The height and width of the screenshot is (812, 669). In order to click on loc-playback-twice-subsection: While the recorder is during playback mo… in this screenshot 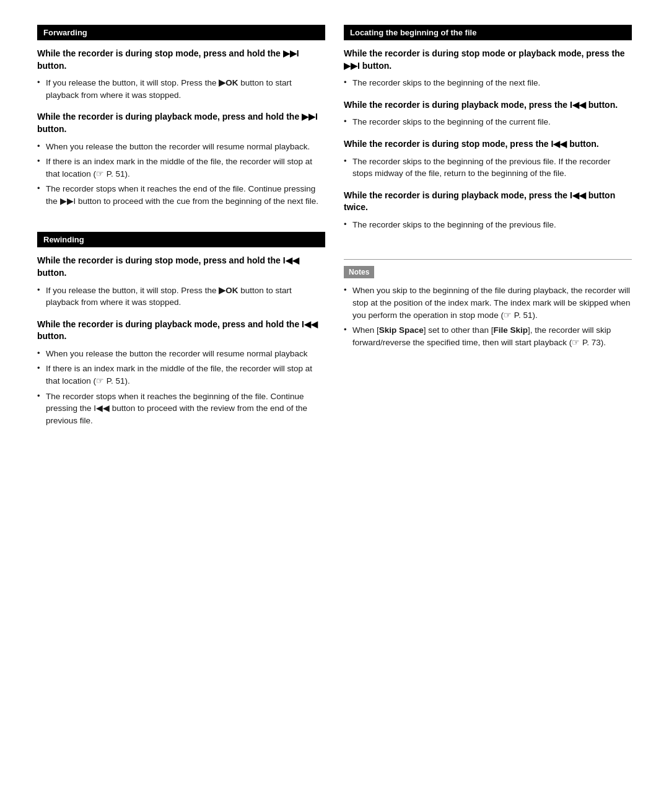, I will do `click(488, 211)`.